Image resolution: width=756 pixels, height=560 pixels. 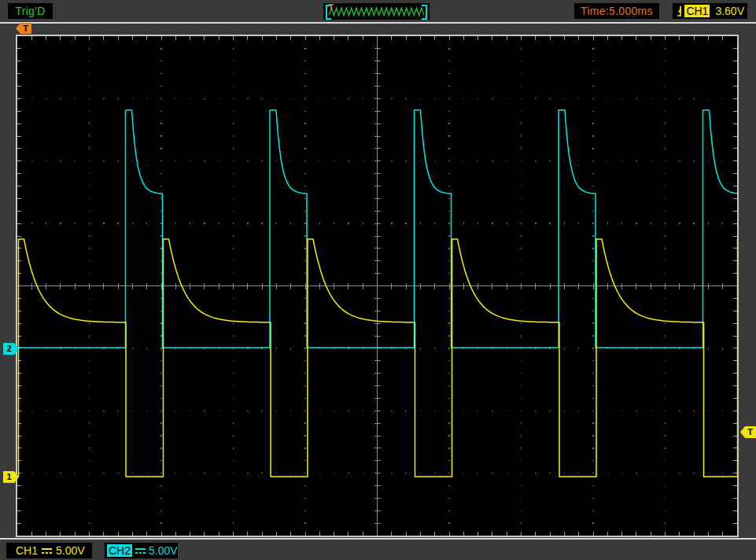 I want to click on preview-trigger-position-icon: T, so click(x=331, y=7).